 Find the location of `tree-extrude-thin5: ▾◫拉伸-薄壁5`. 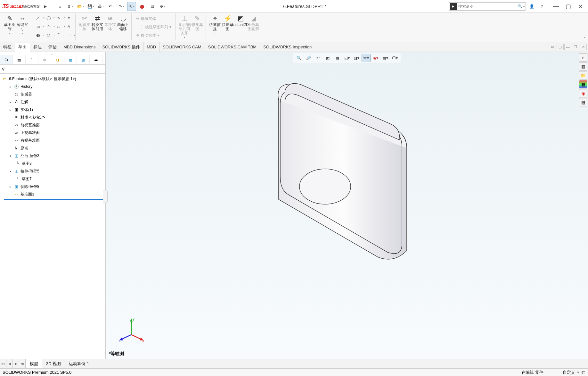

tree-extrude-thin5: ▾◫拉伸-薄壁5 is located at coordinates (54, 171).